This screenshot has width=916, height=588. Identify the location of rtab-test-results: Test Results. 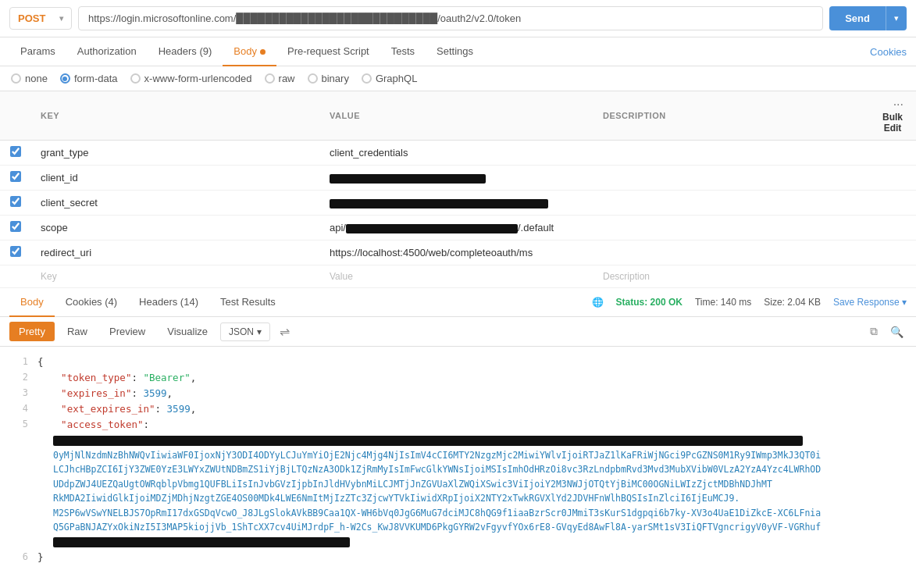
(248, 303).